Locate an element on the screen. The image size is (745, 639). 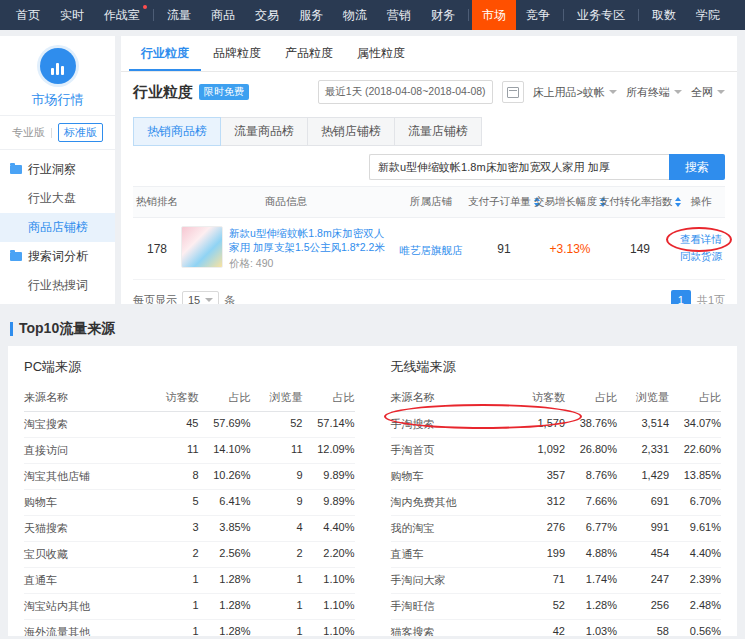
sidebar-group-industry-insight: 行业洞察 is located at coordinates (58, 170).